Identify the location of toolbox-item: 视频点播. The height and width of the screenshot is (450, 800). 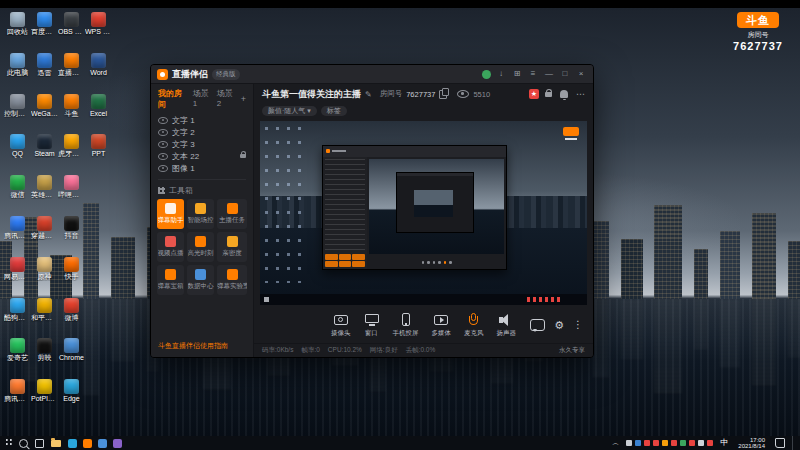
(170, 247).